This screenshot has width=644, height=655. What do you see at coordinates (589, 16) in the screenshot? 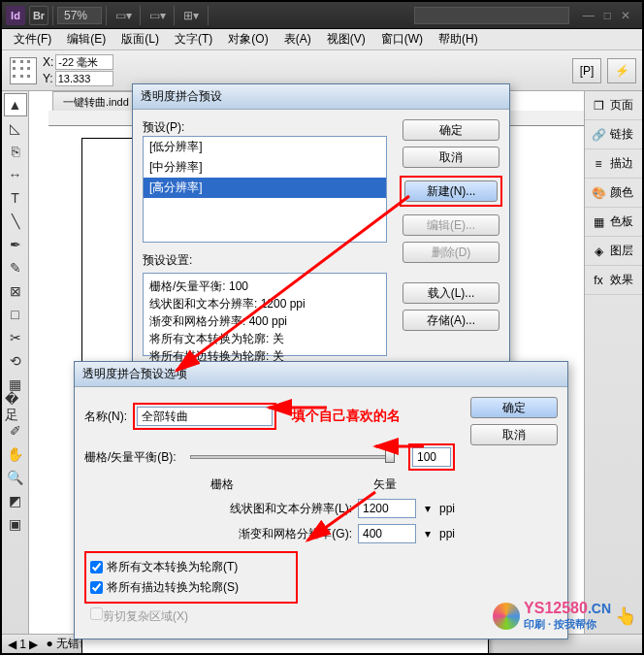
I see `minimize-icon: —` at bounding box center [589, 16].